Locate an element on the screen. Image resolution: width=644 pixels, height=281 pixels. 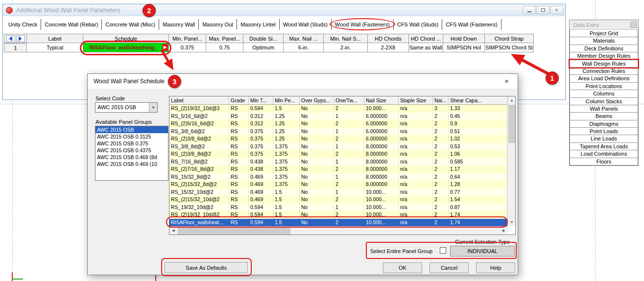
schedule-column-staple-size: Staple Size is located at coordinates (416, 101).